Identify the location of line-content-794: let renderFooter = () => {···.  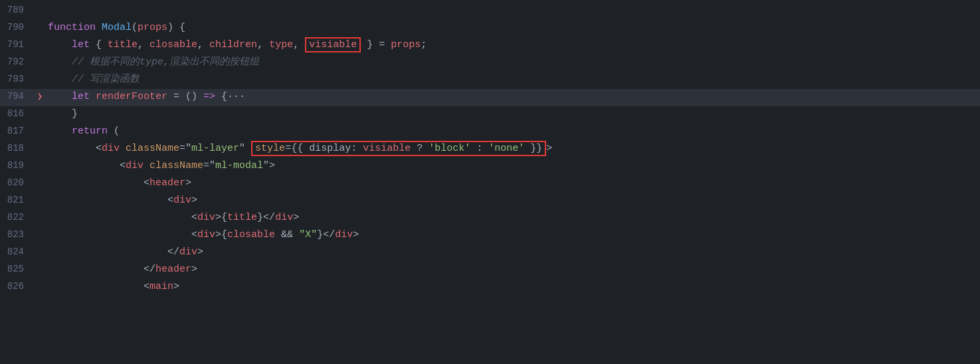
(513, 97).